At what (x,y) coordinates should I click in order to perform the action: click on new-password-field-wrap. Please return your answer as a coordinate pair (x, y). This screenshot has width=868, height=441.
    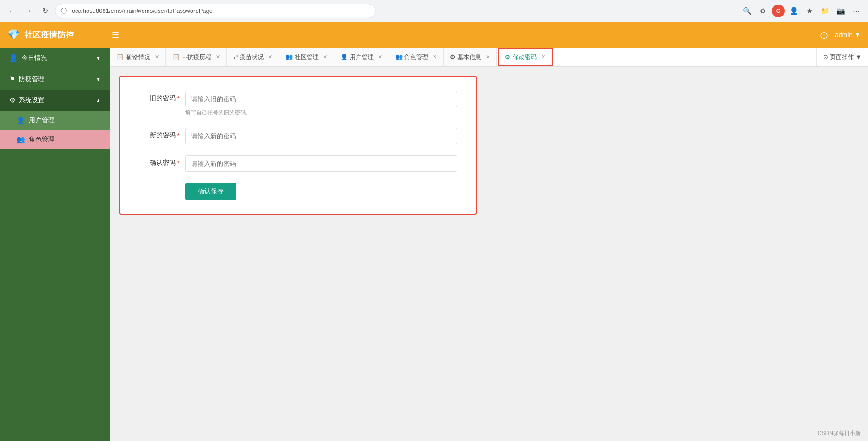
    Looking at the image, I should click on (321, 136).